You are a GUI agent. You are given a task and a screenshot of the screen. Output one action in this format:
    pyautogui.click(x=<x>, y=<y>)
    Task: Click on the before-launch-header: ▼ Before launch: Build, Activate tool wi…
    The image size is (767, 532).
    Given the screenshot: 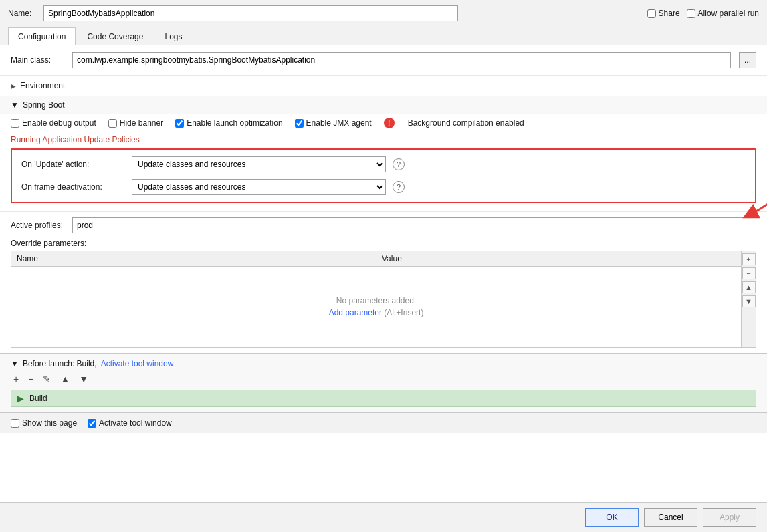 What is the action you would take?
    pyautogui.click(x=384, y=364)
    